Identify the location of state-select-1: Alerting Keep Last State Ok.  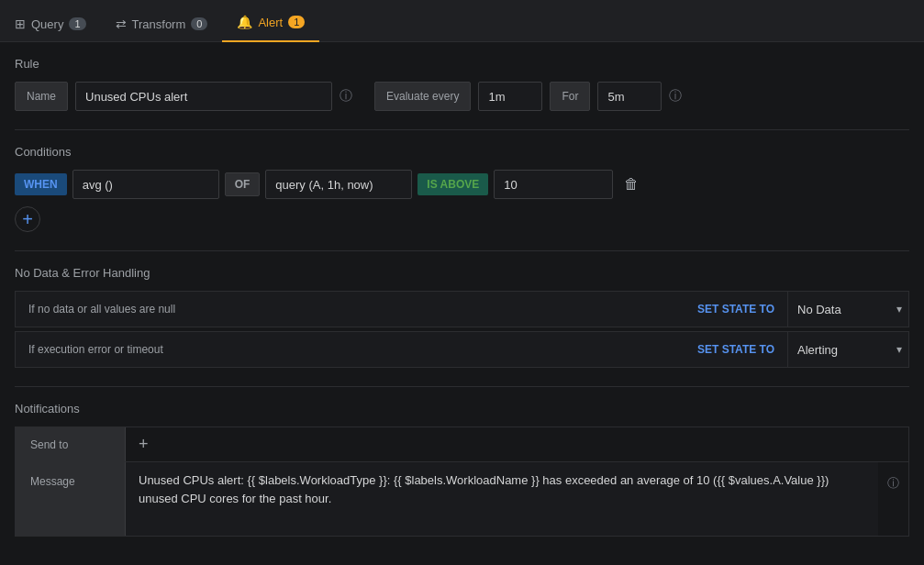
(848, 349).